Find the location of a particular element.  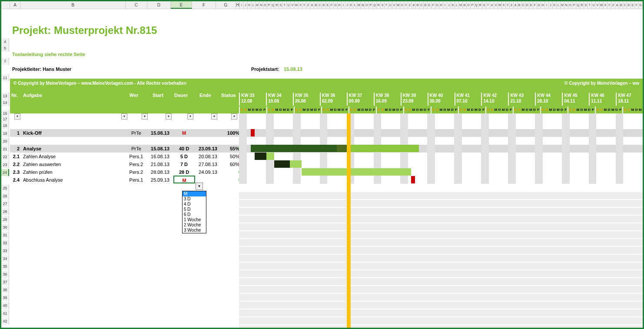

col-BY: Y is located at coordinates (508, 5).